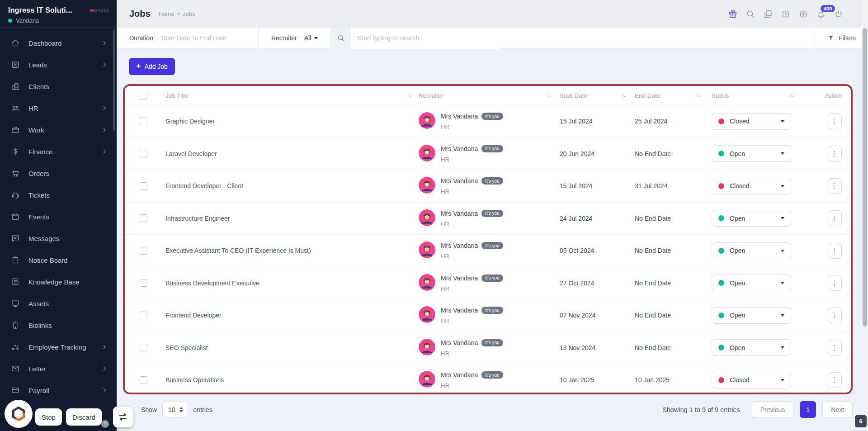  What do you see at coordinates (58, 325) in the screenshot?
I see `sidebar-item-biolinks: Biolinks` at bounding box center [58, 325].